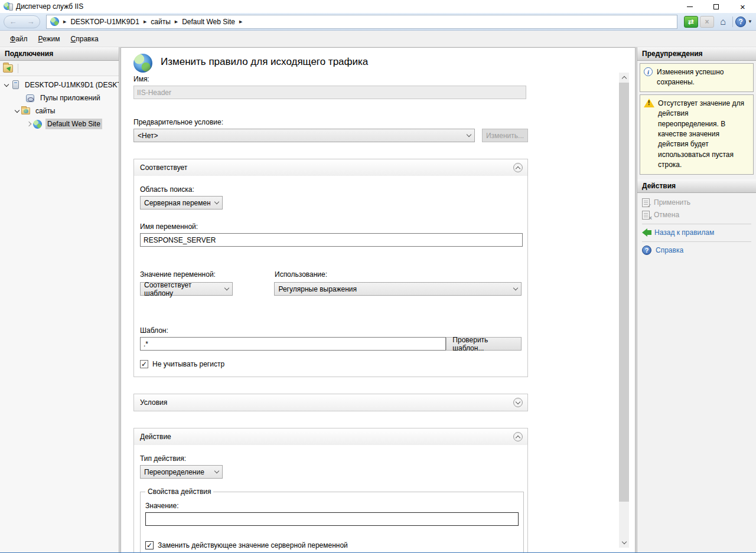 The image size is (756, 553). I want to click on name-label: Имя:, so click(374, 79).